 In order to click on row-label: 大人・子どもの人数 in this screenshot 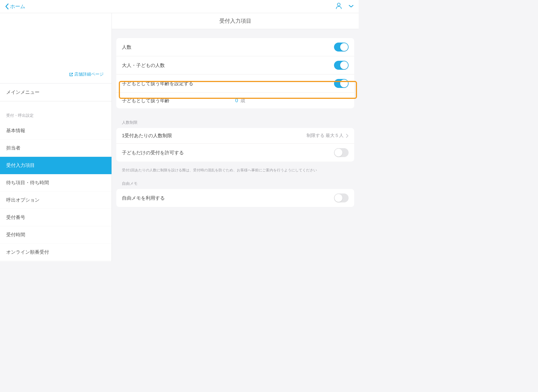, I will do `click(228, 66)`.